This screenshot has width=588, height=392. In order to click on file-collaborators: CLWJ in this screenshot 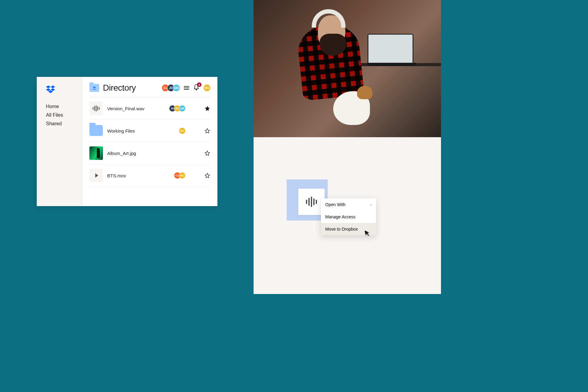, I will do `click(180, 175)`.